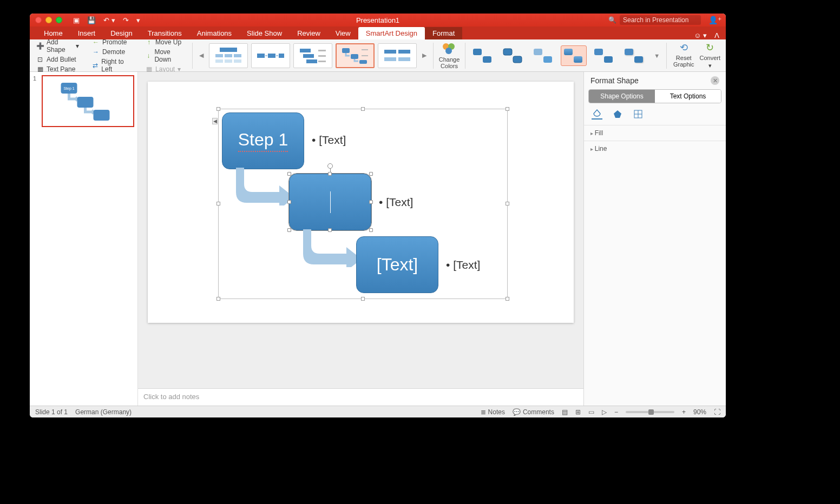  I want to click on fill-line-icon, so click(597, 114).